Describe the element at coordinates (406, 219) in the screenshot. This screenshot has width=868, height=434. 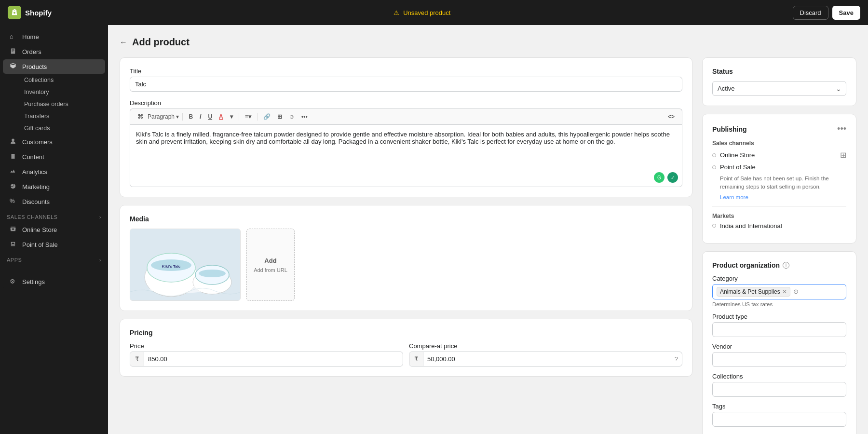
I see `media-title: Media` at that location.